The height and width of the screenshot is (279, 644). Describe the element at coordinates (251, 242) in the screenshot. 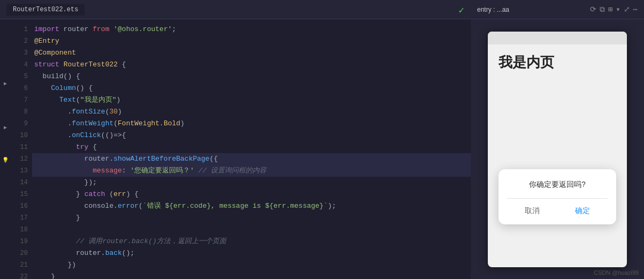

I see `code-line: // 调用router.back()方法，返回上一个页面` at that location.